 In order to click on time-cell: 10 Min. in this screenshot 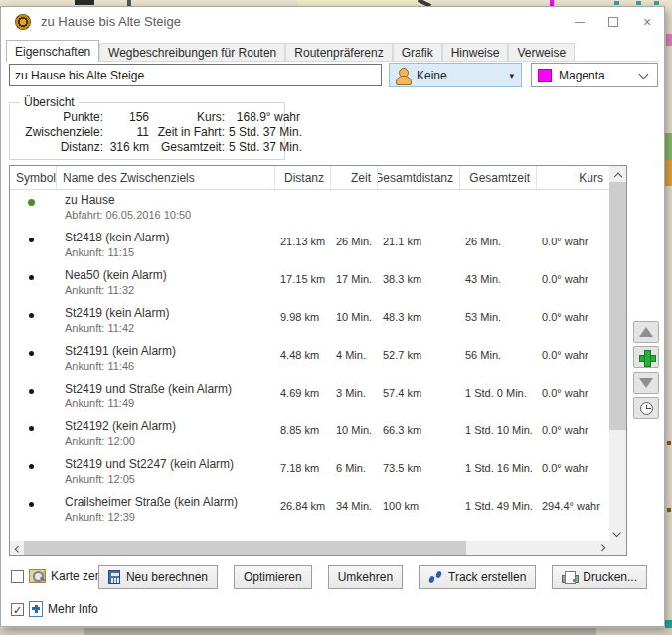, I will do `click(354, 435)`.